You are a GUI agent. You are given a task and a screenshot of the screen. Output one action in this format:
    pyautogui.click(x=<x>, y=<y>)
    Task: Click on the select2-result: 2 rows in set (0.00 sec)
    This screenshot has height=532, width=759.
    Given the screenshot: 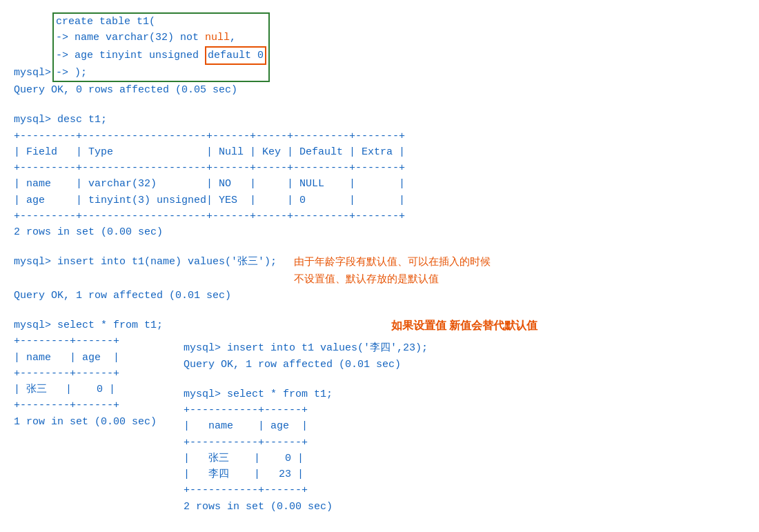 What is the action you would take?
    pyautogui.click(x=464, y=506)
    